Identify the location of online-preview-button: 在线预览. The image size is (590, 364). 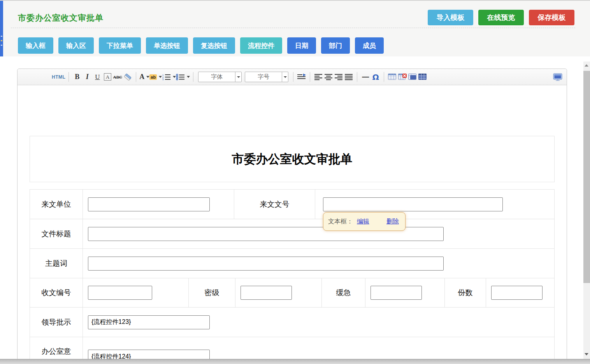
(501, 18).